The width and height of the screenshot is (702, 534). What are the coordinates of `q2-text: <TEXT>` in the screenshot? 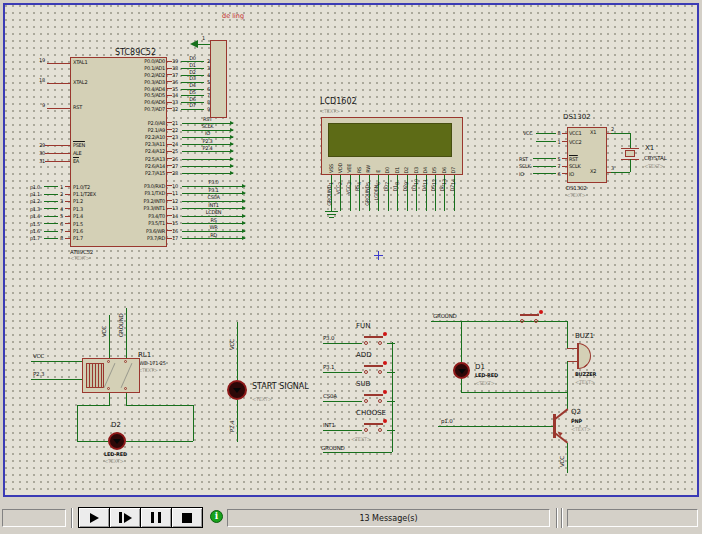 It's located at (581, 430).